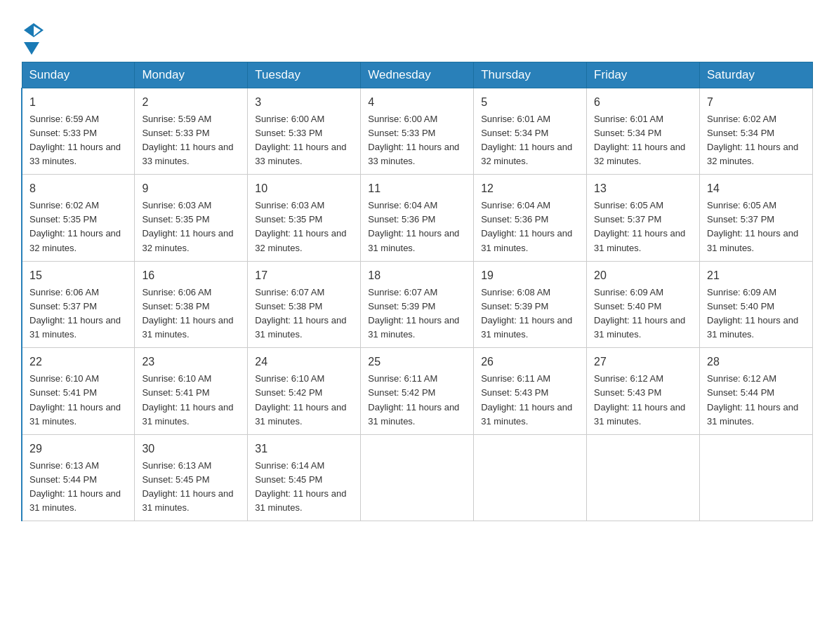 This screenshot has height=644, width=834. What do you see at coordinates (417, 218) in the screenshot?
I see `calendar-day-cell: 11 Sunrise: 6:04 AMSunset: 5:36 PMDaylig…` at bounding box center [417, 218].